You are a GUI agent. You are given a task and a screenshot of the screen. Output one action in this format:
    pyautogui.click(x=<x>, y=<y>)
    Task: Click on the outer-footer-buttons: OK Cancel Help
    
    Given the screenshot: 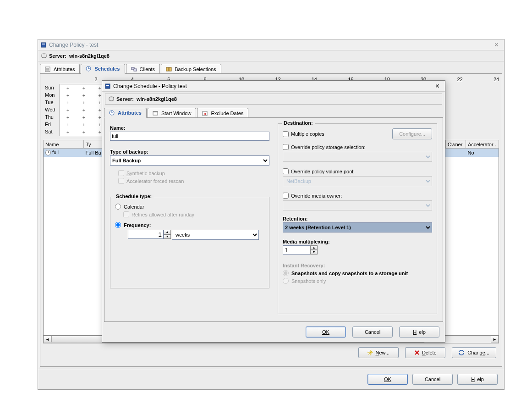 What is the action you would take?
    pyautogui.click(x=271, y=379)
    